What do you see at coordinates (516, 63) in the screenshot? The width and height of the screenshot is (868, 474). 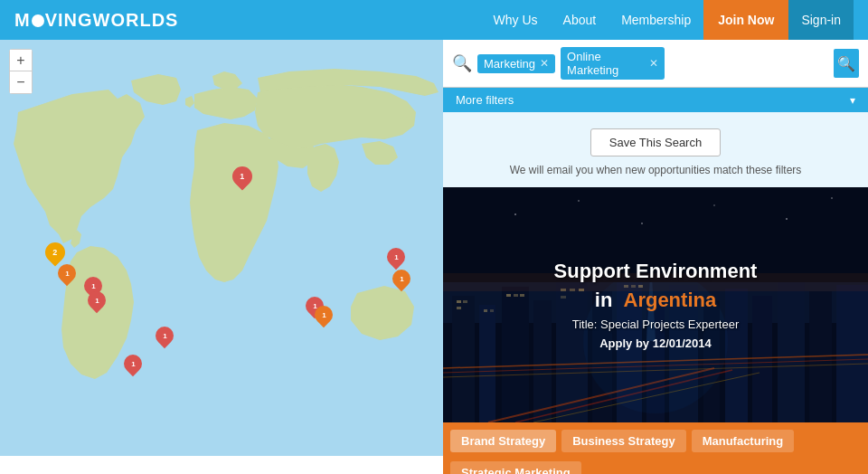 I see `tag-marketing: Marketing ✕` at bounding box center [516, 63].